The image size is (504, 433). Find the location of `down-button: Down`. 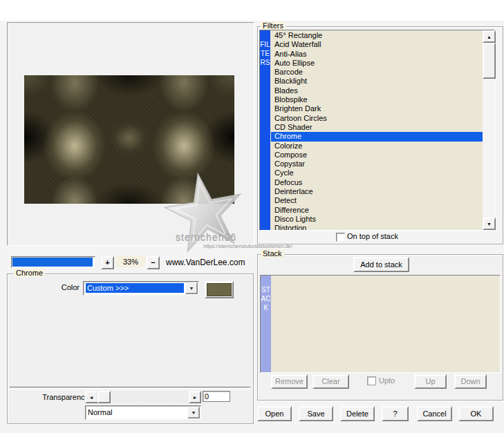

down-button: Down is located at coordinates (470, 381).